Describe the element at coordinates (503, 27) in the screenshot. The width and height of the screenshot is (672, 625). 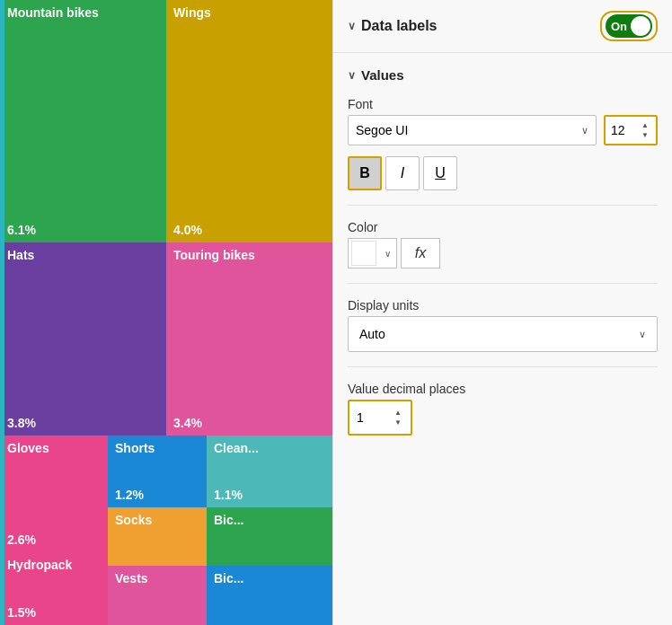
I see `data-labels-section-header: ∨ Data labels On` at that location.